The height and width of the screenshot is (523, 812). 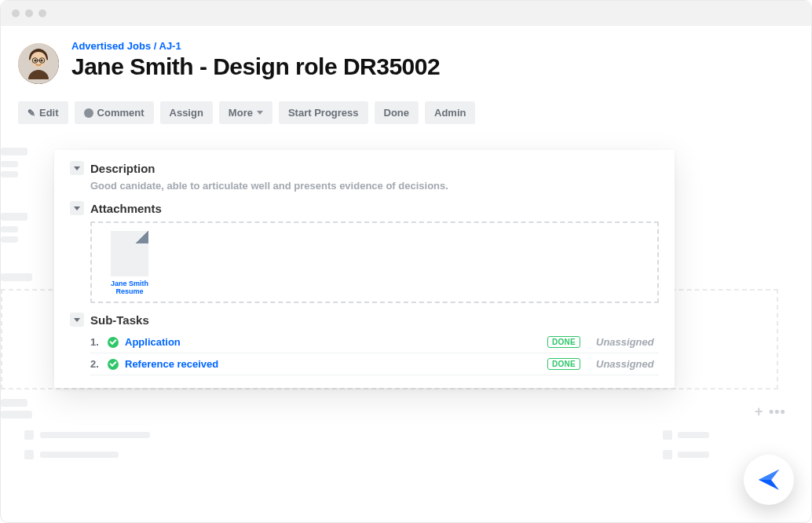 I want to click on traffic-light-minimize, so click(x=29, y=13).